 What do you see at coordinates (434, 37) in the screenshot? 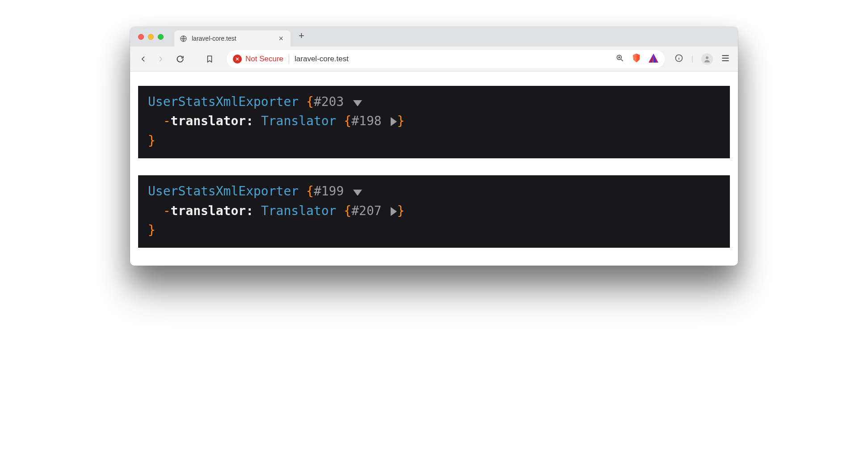
I see `tab-strip: laravel-core.test × +` at bounding box center [434, 37].